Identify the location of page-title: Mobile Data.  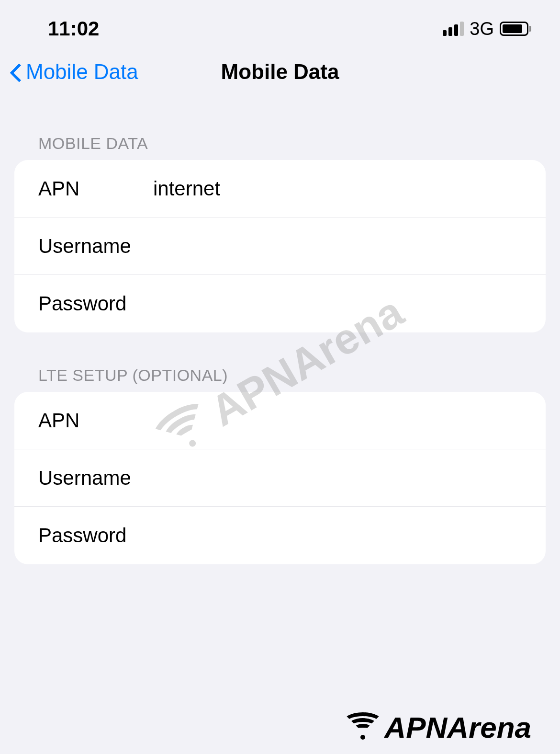
(280, 72).